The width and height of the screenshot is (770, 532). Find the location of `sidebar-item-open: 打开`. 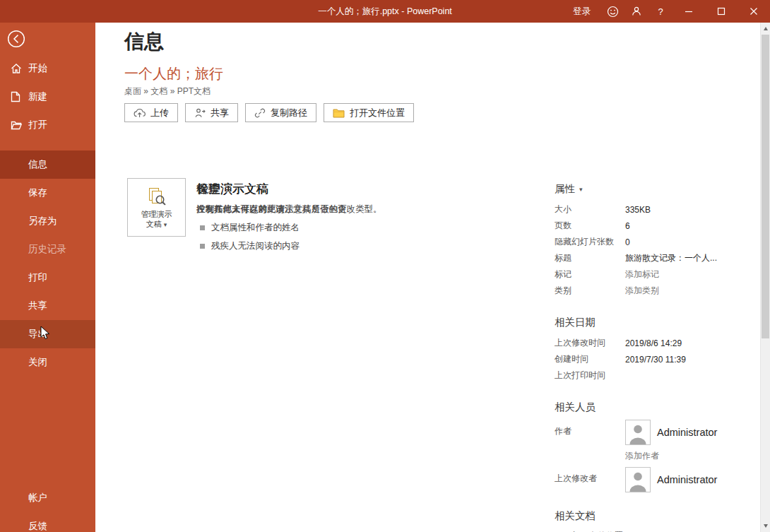

sidebar-item-open: 打开 is located at coordinates (48, 125).